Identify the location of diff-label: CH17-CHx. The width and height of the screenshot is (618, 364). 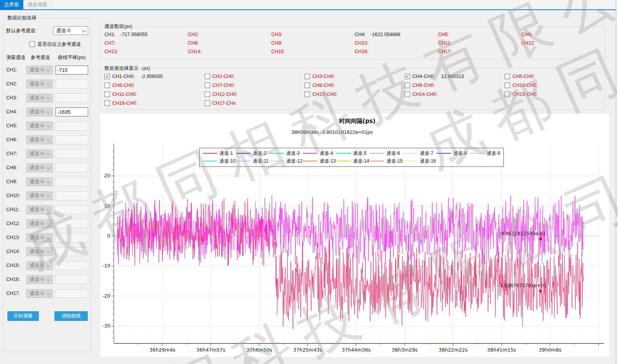
(224, 103).